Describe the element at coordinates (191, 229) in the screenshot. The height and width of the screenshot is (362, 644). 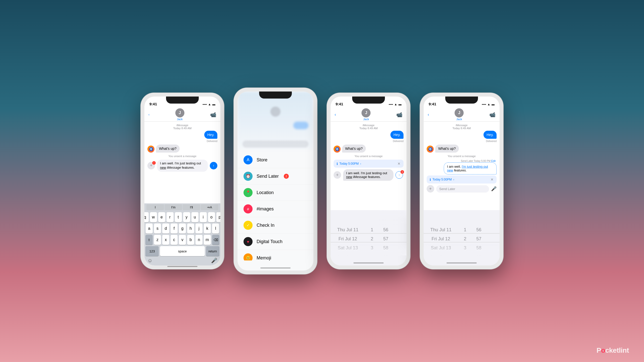
I see `key-h: h` at that location.